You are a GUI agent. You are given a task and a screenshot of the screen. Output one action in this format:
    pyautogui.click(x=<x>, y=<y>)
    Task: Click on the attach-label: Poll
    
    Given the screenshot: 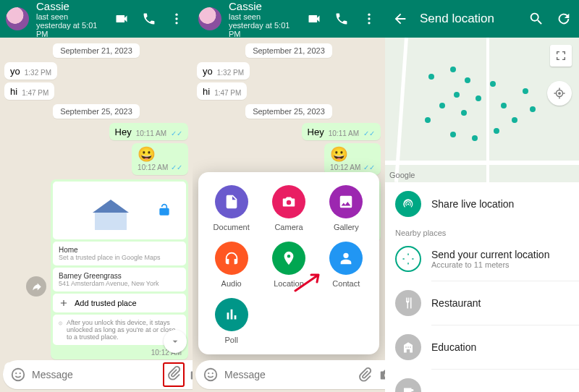 What is the action you would take?
    pyautogui.click(x=231, y=340)
    